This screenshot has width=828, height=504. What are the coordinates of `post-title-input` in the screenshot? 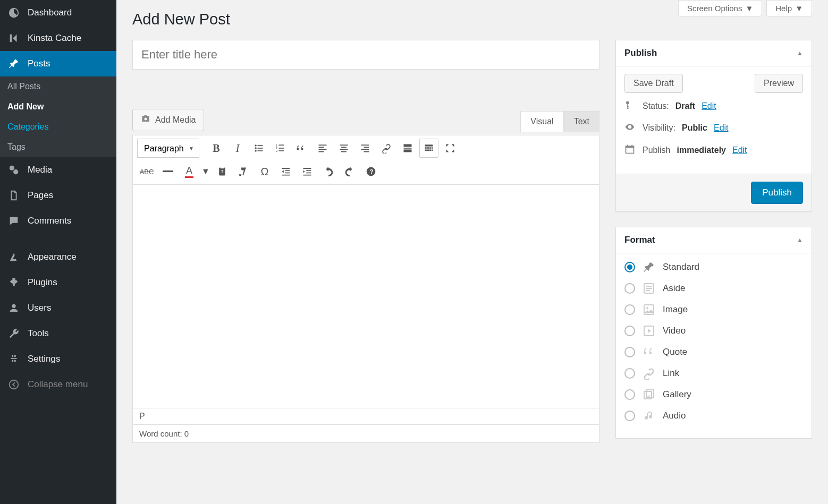 It's located at (366, 55).